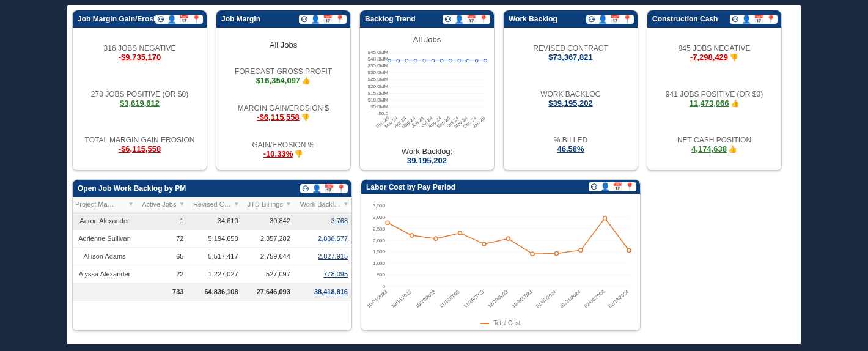  Describe the element at coordinates (498, 298) in the screenshot. I see `svg-text: 12/10/2023` at that location.